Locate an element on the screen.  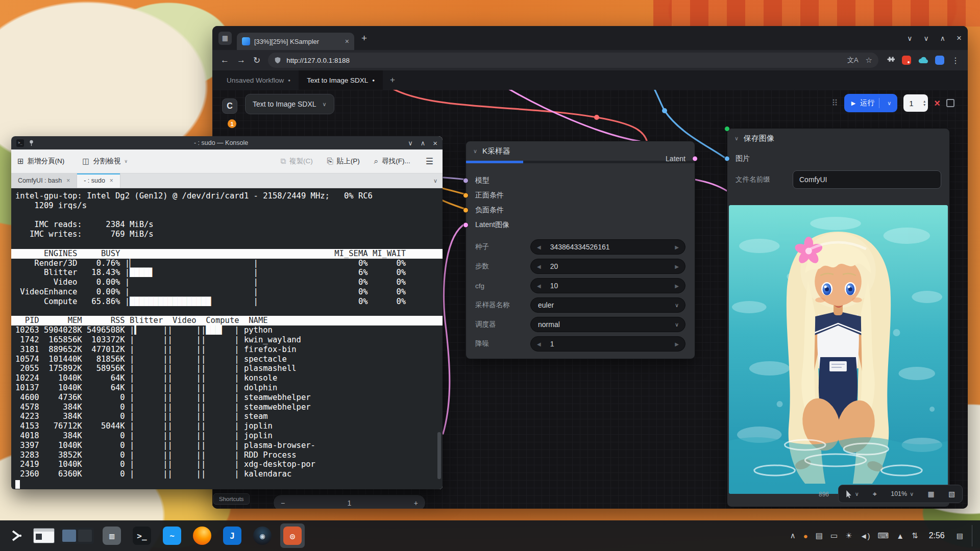
widget-input: ◀ 10 ▶ ∨ is located at coordinates (608, 286).